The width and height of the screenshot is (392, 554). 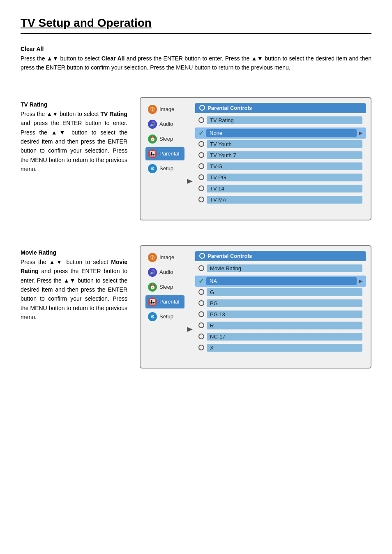 What do you see at coordinates (280, 133) in the screenshot?
I see `rating-none: ✓ None ▶` at bounding box center [280, 133].